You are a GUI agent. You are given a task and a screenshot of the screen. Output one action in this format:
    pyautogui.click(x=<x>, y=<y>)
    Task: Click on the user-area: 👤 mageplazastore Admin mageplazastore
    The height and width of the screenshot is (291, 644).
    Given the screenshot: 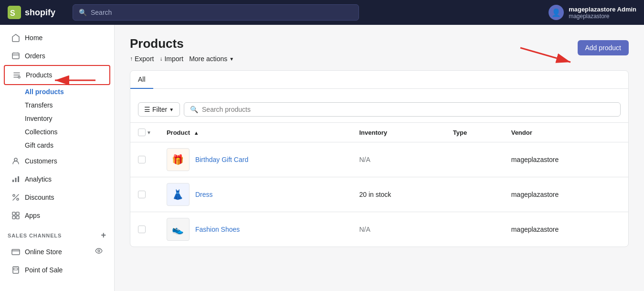 What is the action you would take?
    pyautogui.click(x=592, y=12)
    